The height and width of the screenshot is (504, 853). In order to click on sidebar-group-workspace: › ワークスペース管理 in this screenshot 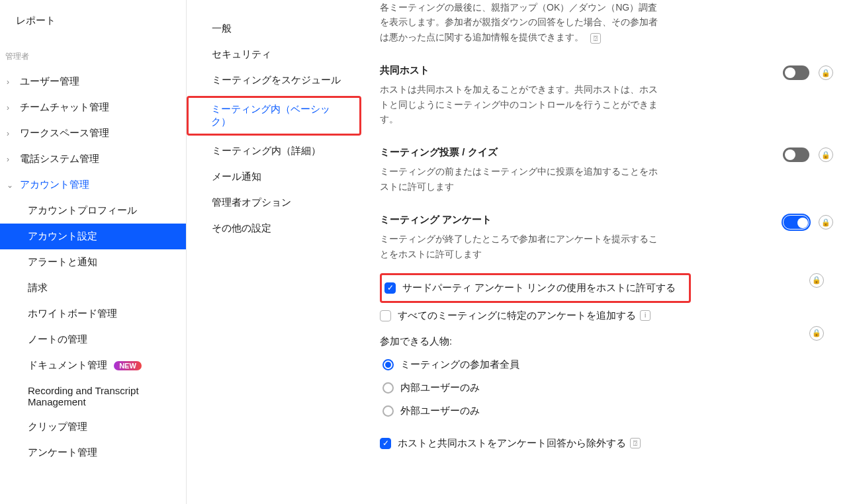, I will do `click(93, 134)`.